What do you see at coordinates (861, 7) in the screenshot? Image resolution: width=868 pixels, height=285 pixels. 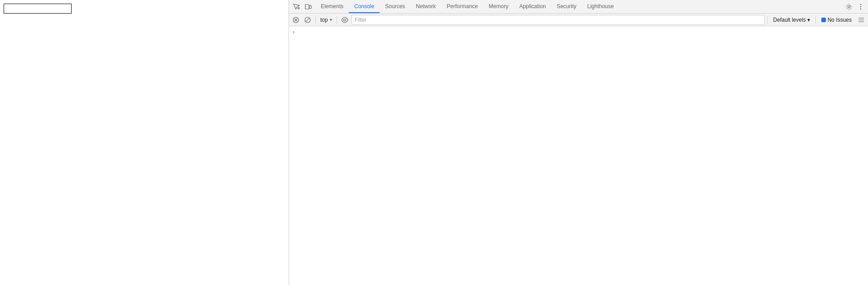 I see `more-options-button` at bounding box center [861, 7].